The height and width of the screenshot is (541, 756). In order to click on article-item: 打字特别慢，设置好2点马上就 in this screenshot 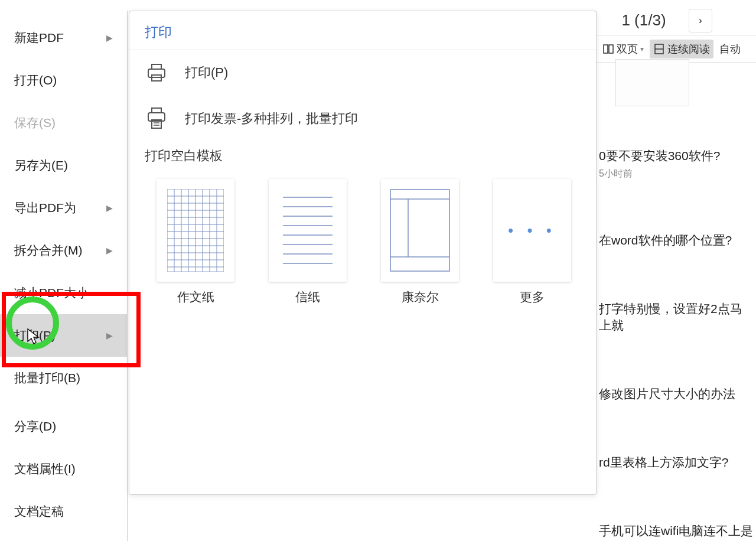, I will do `click(676, 317)`.